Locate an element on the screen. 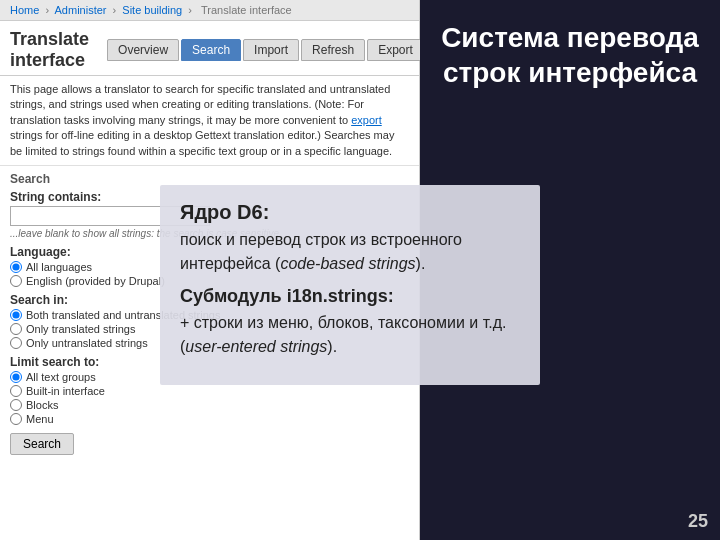 The height and width of the screenshot is (540, 720). breadcrumb-home: Home is located at coordinates (24, 10).